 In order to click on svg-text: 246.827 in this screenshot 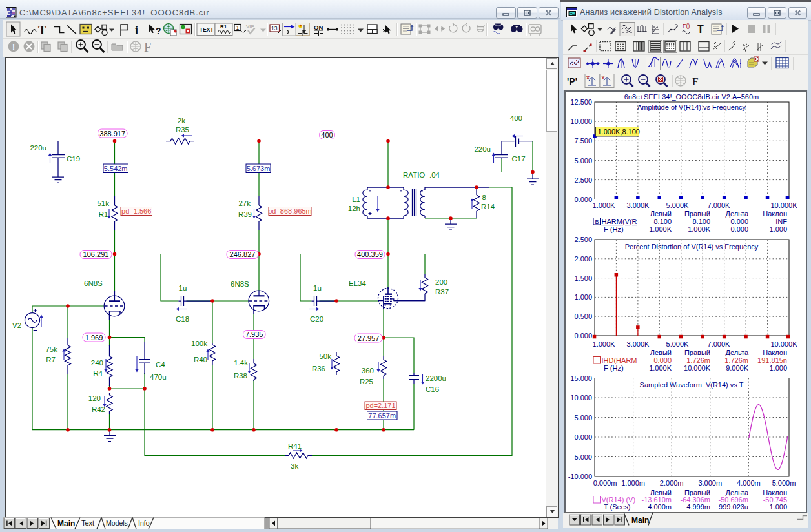, I will do `click(243, 254)`.